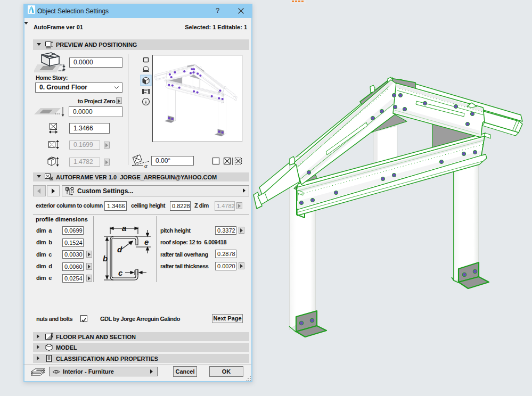  Describe the element at coordinates (120, 273) in the screenshot. I see `svg-text: c` at that location.